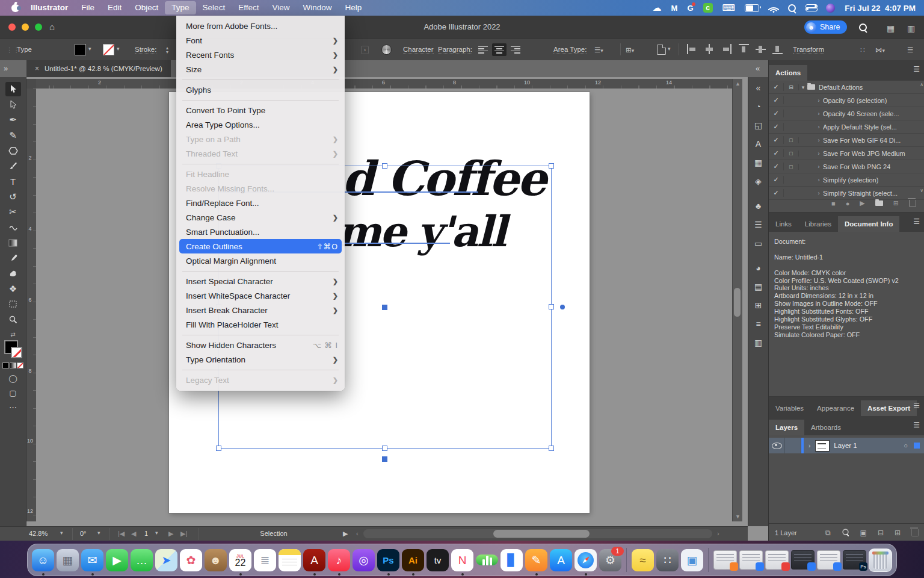  What do you see at coordinates (910, 50) in the screenshot?
I see `control-bar-menu-icon: ☰` at bounding box center [910, 50].